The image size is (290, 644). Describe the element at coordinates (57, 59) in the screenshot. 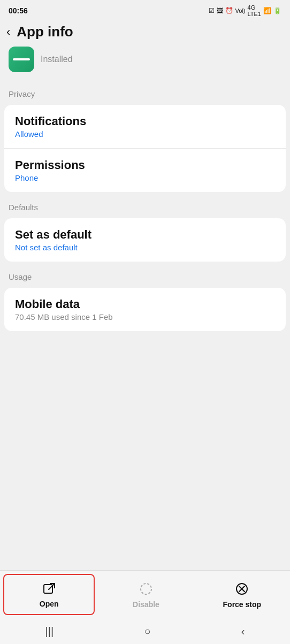

I see `installed-label: Installed` at that location.